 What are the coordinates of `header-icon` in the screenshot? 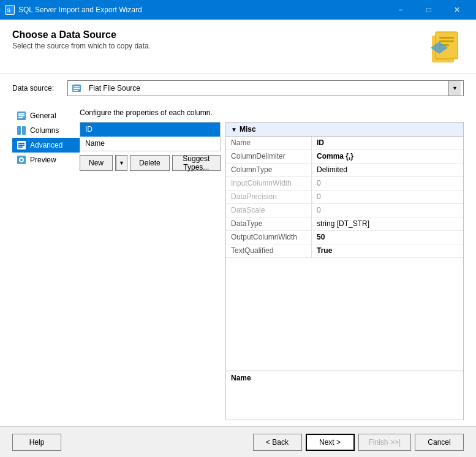 It's located at (445, 48).